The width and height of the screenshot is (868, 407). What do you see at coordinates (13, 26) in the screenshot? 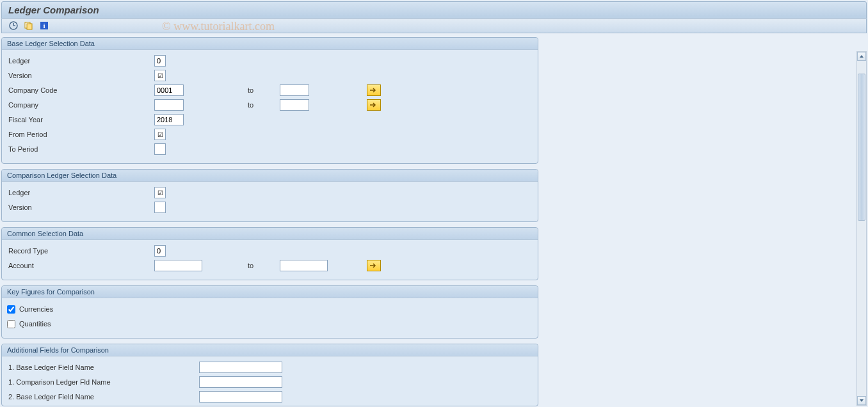
I see `execute-icon` at bounding box center [13, 26].